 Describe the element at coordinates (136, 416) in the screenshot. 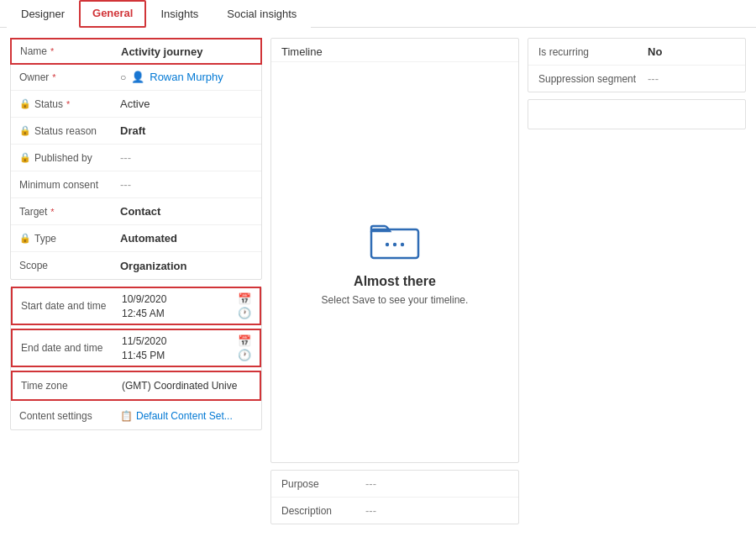

I see `content-settings-row: Content settings 📋 Default Content Set..…` at that location.